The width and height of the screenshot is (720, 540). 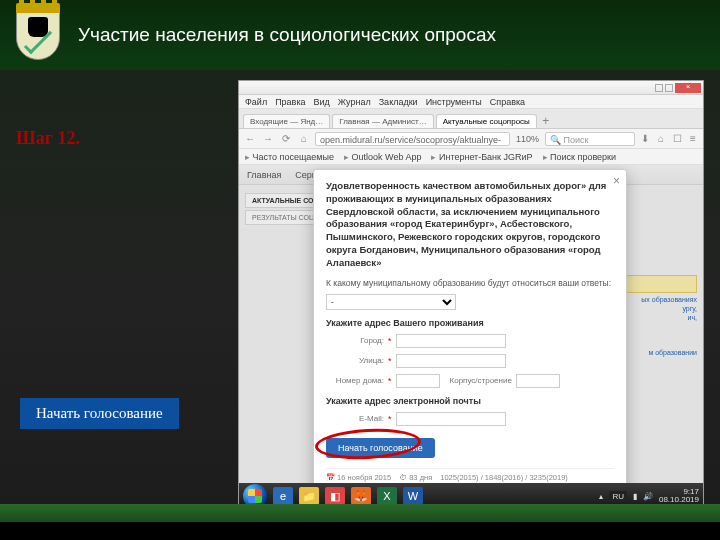 I want to click on browser-menu-bar: Файл Правка Вид Журнал Закладки Инструме…, so click(x=471, y=102).